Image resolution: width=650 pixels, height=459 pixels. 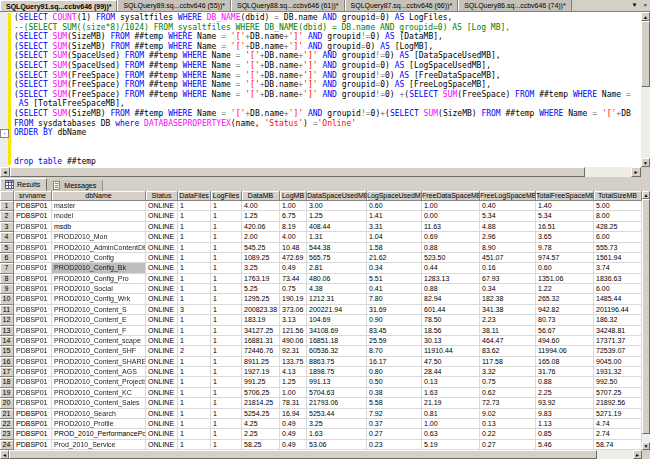 I want to click on grid-cell-logMB: 1.25, so click(x=294, y=382).